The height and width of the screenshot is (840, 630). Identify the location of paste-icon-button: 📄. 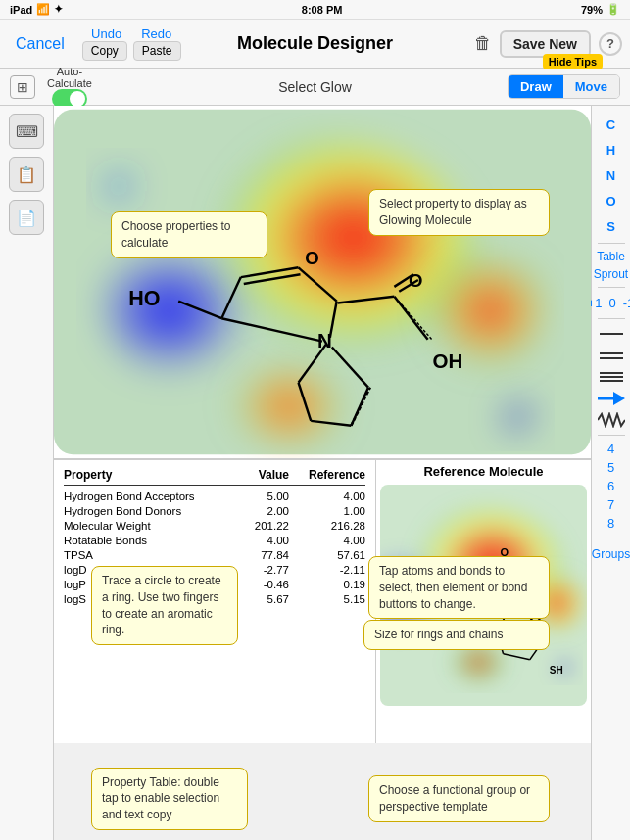
(26, 217).